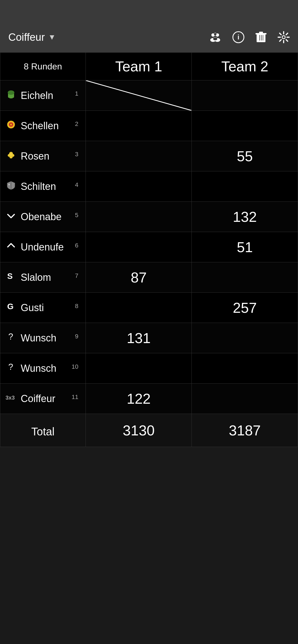 The width and height of the screenshot is (298, 644). I want to click on row-0-team2-value, so click(245, 96).